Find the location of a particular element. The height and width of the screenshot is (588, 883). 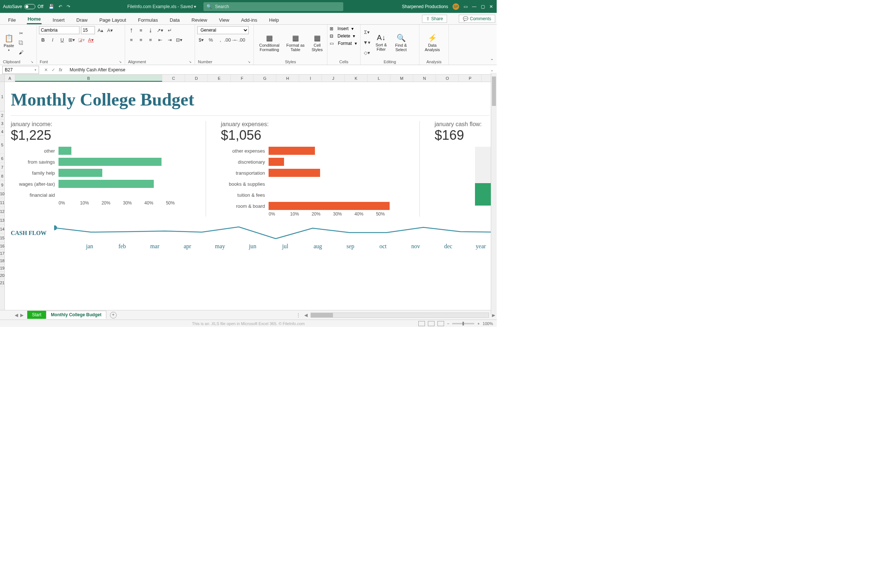

row-header-8: 8 is located at coordinates (2, 176).